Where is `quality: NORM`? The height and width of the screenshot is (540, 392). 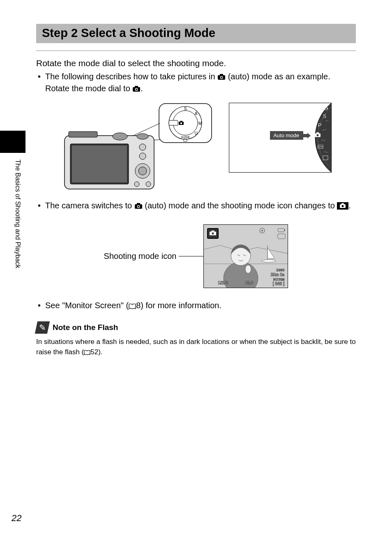
quality: NORM is located at coordinates (279, 279).